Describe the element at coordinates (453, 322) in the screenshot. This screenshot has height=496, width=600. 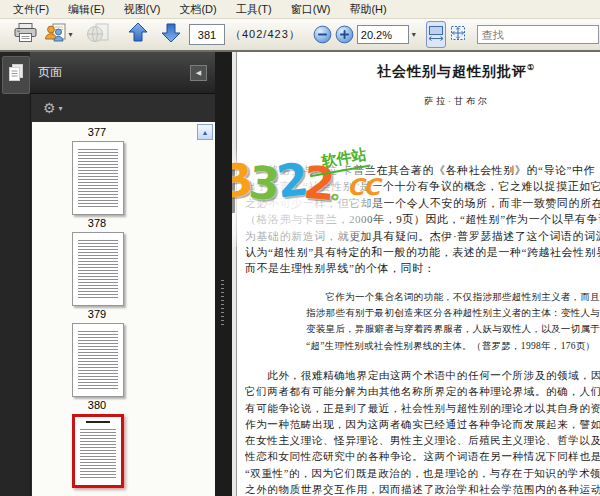
I see `block-quote: 它作为一个集合名词的功能，不仅指涉那些超性别主义者，而且也指涉那些有别于最初创造…` at that location.